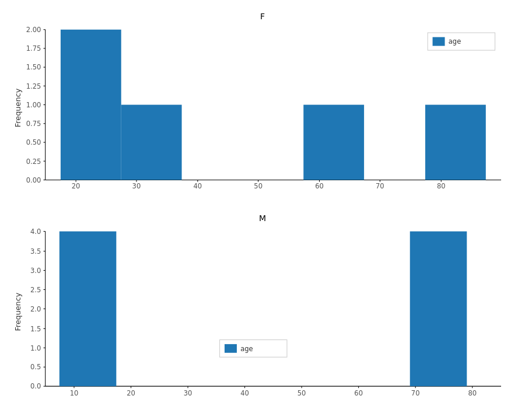  I want to click on svg-text: 2.5, so click(36, 290).